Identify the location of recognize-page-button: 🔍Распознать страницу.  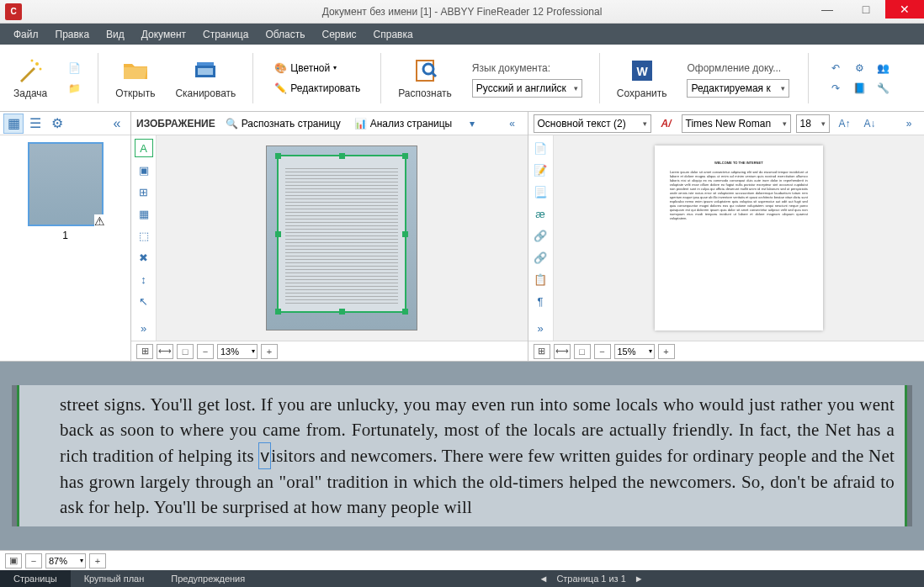
(283, 124).